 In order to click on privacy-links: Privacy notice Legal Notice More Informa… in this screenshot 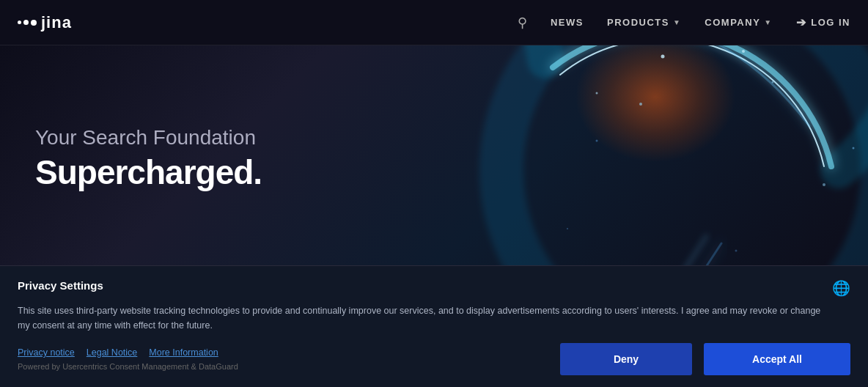, I will do `click(128, 353)`.